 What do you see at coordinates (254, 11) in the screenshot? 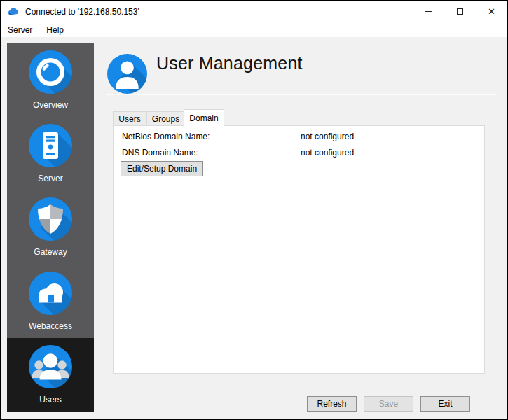
I see `title-bar: Connected to '192.168.50.153' ✕` at bounding box center [254, 11].